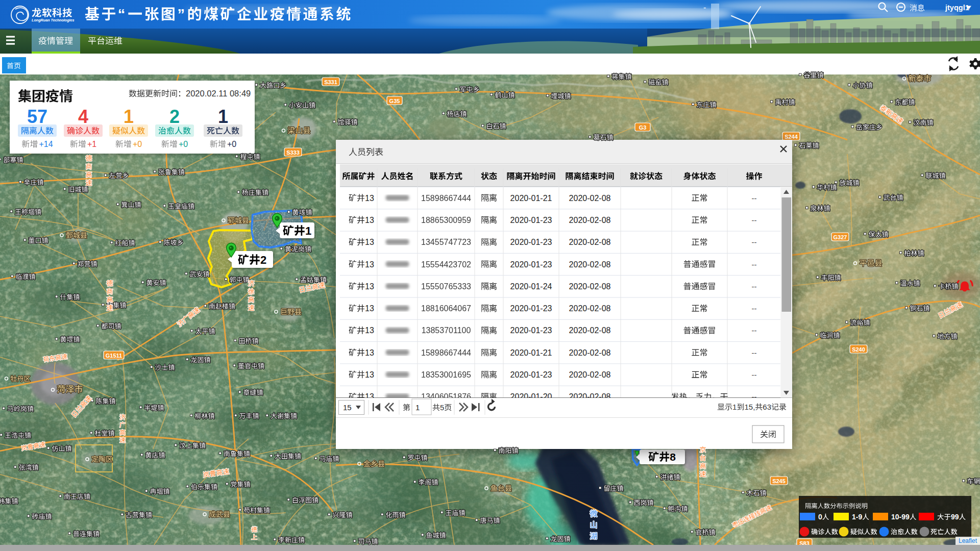 The image size is (980, 551). What do you see at coordinates (92, 144) in the screenshot?
I see `svg-text: +1` at bounding box center [92, 144].